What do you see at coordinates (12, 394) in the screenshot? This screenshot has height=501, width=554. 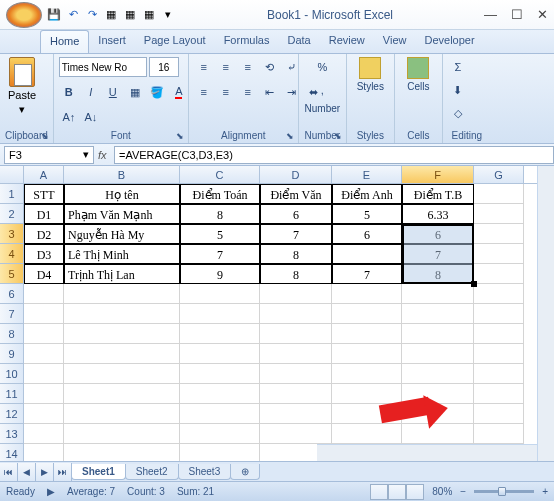 I see `row-header: 11` at bounding box center [12, 394].